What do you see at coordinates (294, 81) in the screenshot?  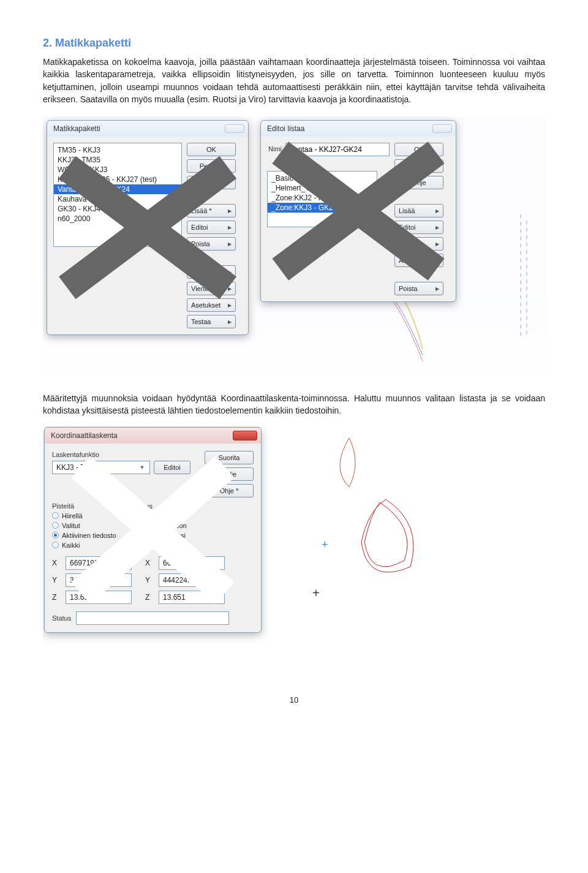 I see `paragraph-1: Matikkapaketissa on kokoelma kaavoja, jo…` at bounding box center [294, 81].